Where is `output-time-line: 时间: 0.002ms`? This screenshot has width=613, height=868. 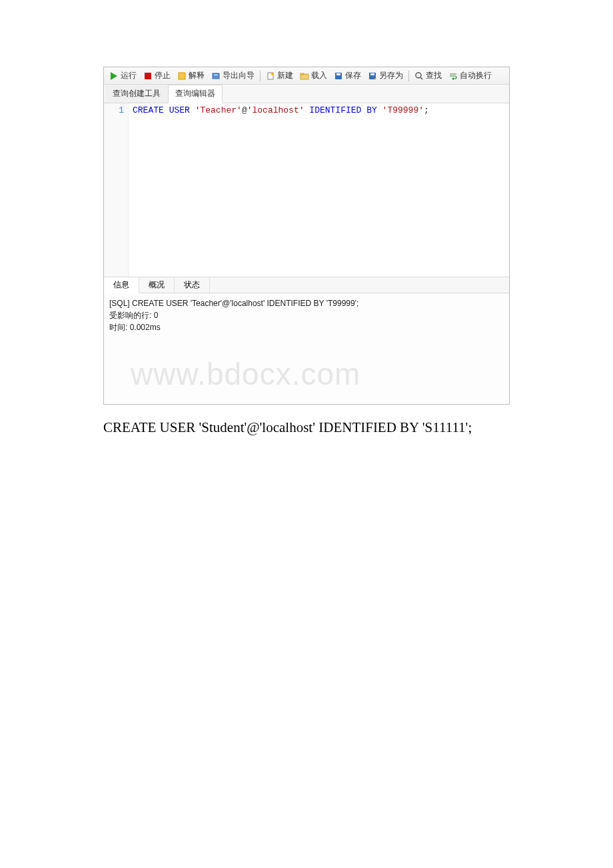 output-time-line: 时间: 0.002ms is located at coordinates (306, 327).